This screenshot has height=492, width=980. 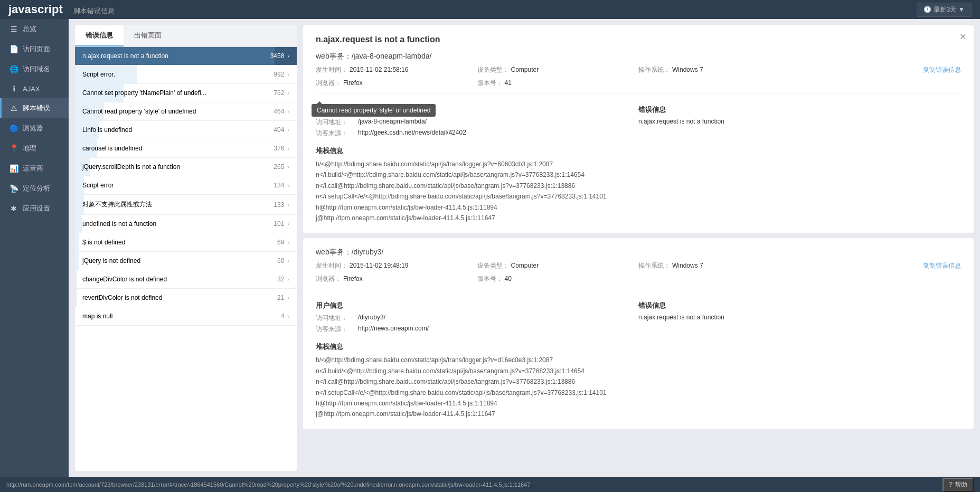 I want to click on error-item-5: Linfo is undefined 404 ›, so click(x=186, y=130).